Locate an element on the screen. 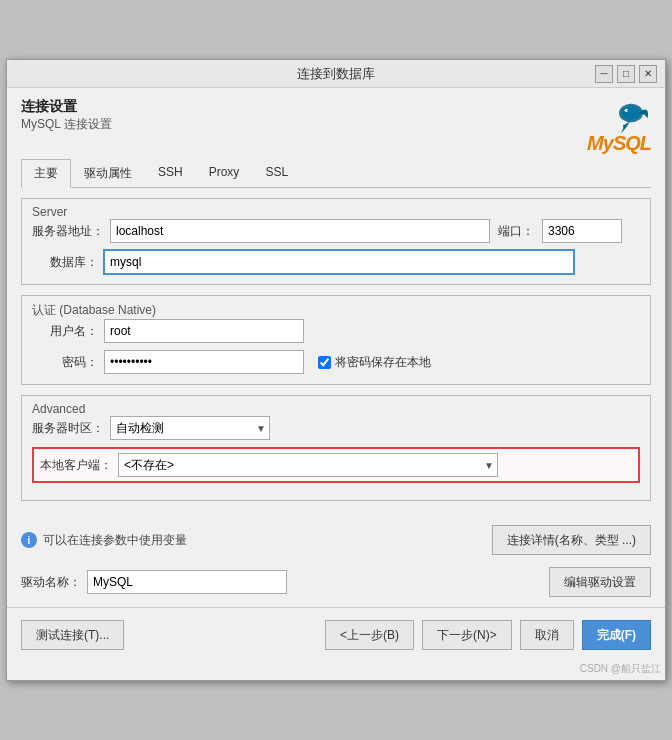 Image resolution: width=672 pixels, height=740 pixels. host-label: 服务器地址： is located at coordinates (71, 232).